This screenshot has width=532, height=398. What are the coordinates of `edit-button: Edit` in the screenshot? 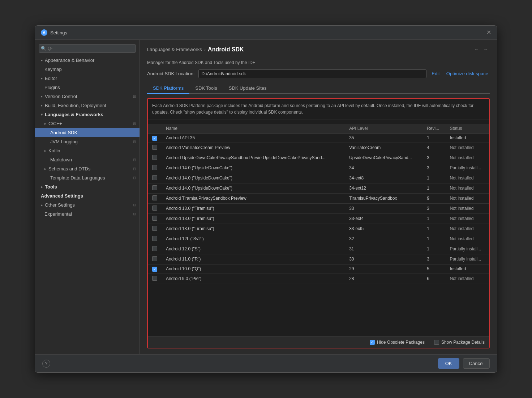 It's located at (436, 74).